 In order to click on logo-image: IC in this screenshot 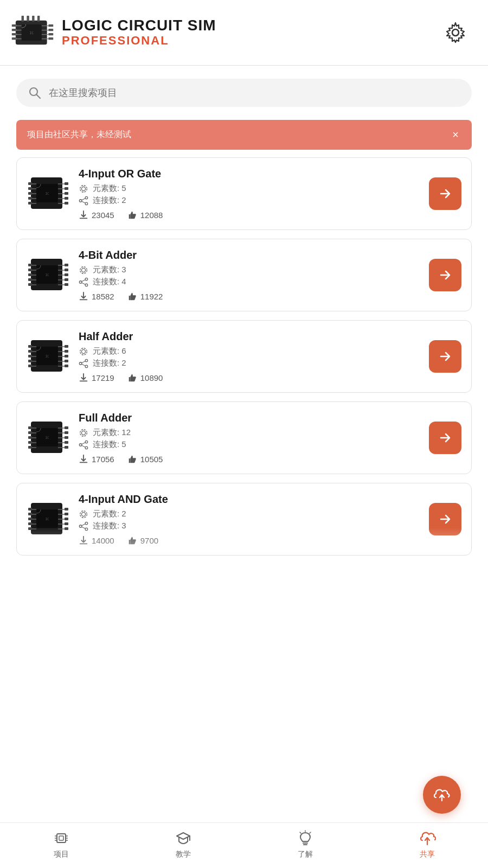, I will do `click(33, 33)`.